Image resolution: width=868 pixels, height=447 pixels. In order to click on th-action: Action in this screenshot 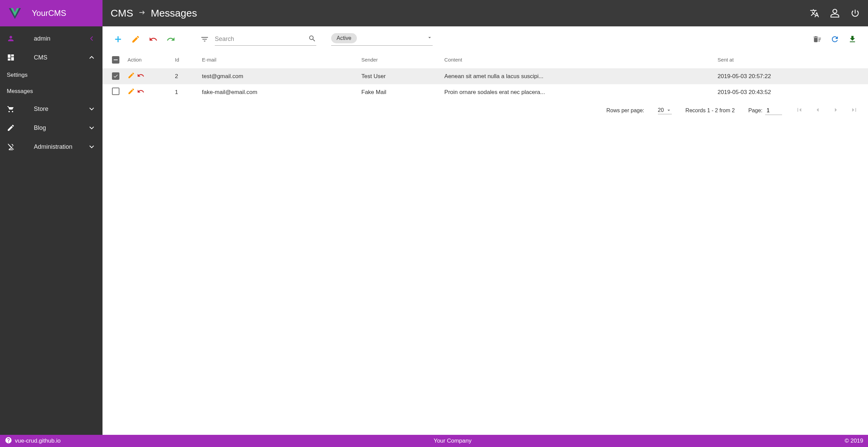, I will do `click(147, 60)`.